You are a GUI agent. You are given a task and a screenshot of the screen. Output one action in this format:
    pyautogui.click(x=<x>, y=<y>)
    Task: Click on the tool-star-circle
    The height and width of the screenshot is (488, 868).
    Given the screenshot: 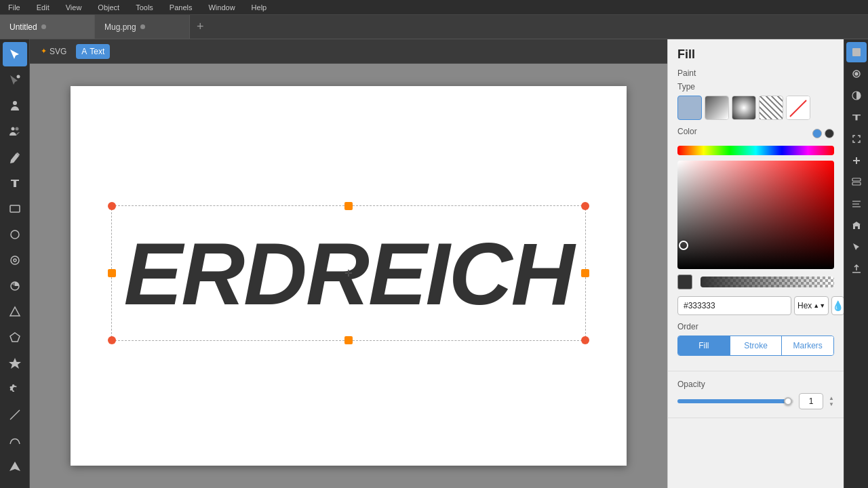 What is the action you would take?
    pyautogui.click(x=15, y=260)
    